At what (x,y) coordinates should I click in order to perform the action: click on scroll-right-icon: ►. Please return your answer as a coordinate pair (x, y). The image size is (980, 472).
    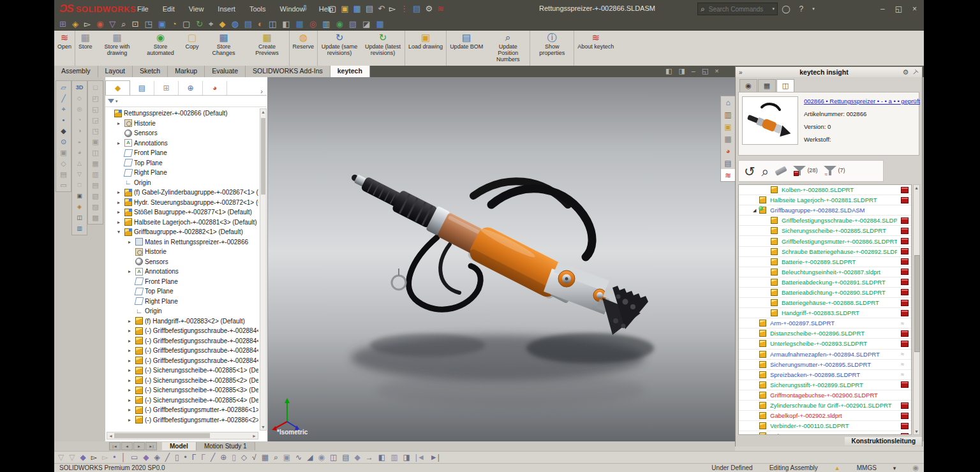
    Looking at the image, I should click on (254, 436).